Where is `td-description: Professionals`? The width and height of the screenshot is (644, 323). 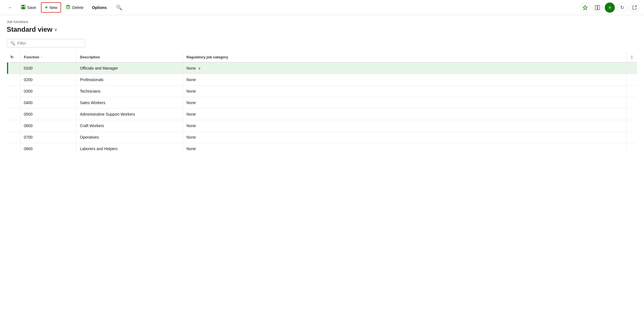
td-description: Professionals is located at coordinates (130, 80).